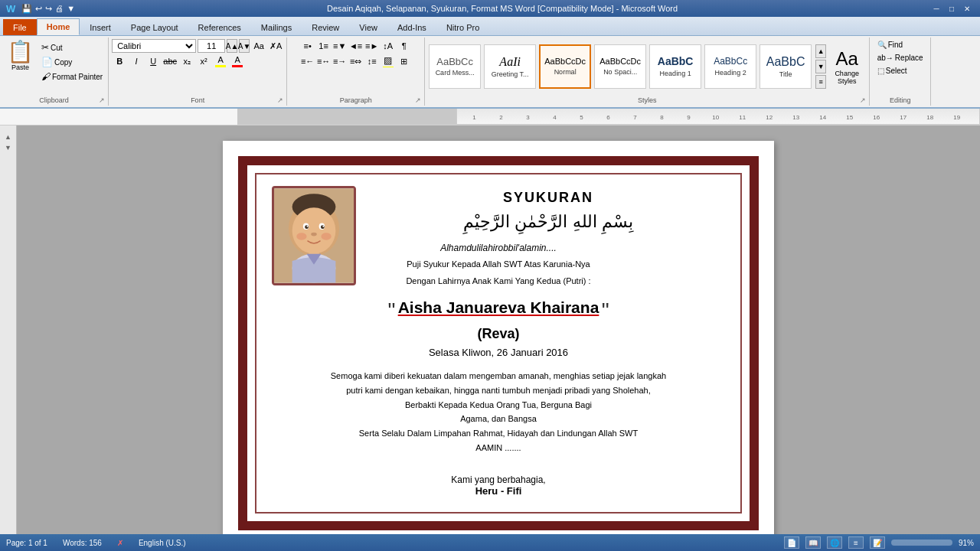 The width and height of the screenshot is (980, 551). Describe the element at coordinates (792, 543) in the screenshot. I see `view-print-button: 📄` at that location.